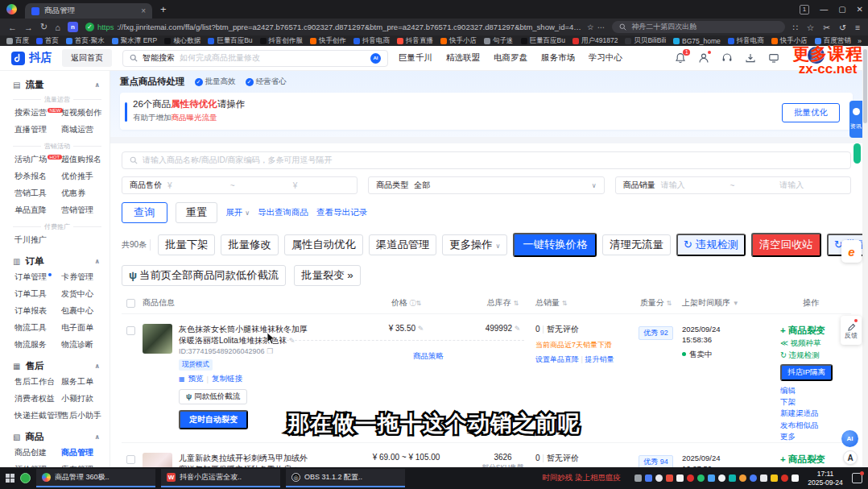 This screenshot has height=489, width=868. Describe the element at coordinates (38, 130) in the screenshot. I see `sidebar-item: 直播管理` at that location.